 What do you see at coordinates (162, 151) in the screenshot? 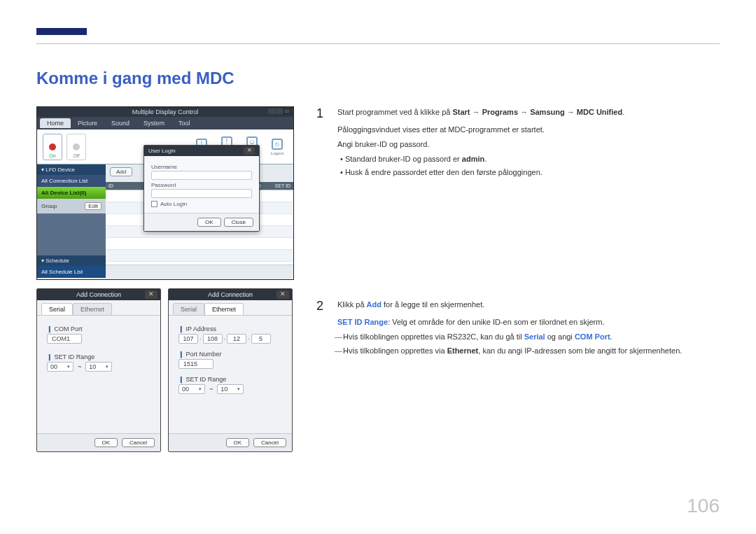
I see `login-dialog-title: User Login` at bounding box center [162, 151].